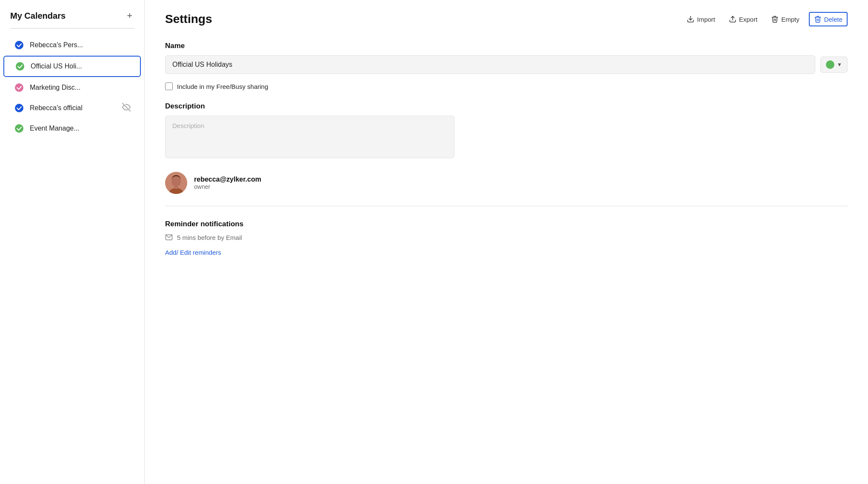 The image size is (868, 484). What do you see at coordinates (193, 253) in the screenshot?
I see `add-edit-reminders-button: Add/ Edit reminders` at bounding box center [193, 253].